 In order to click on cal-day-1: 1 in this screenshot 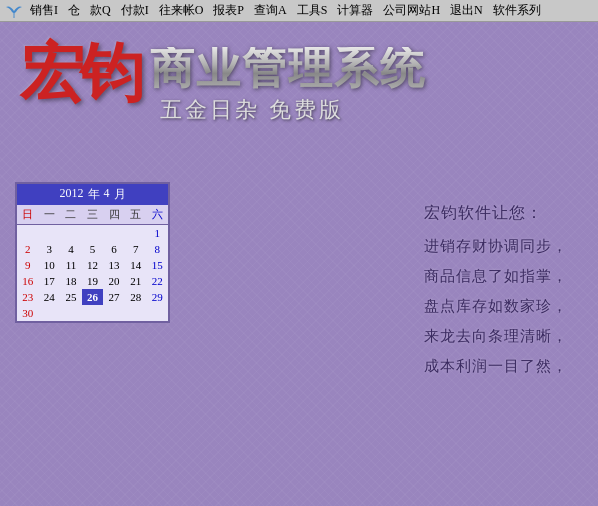, I will do `click(157, 233)`.